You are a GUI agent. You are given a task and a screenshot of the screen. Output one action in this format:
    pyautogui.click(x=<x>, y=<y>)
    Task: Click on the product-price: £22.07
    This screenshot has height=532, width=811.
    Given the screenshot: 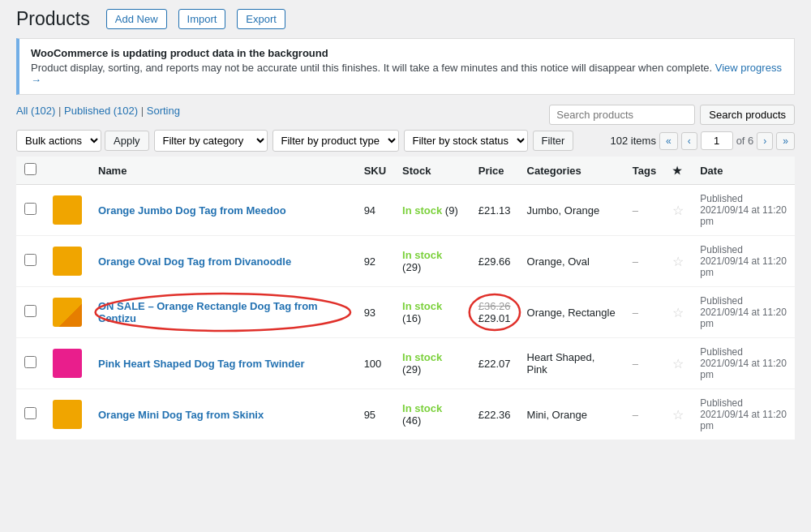 What is the action you would take?
    pyautogui.click(x=495, y=363)
    